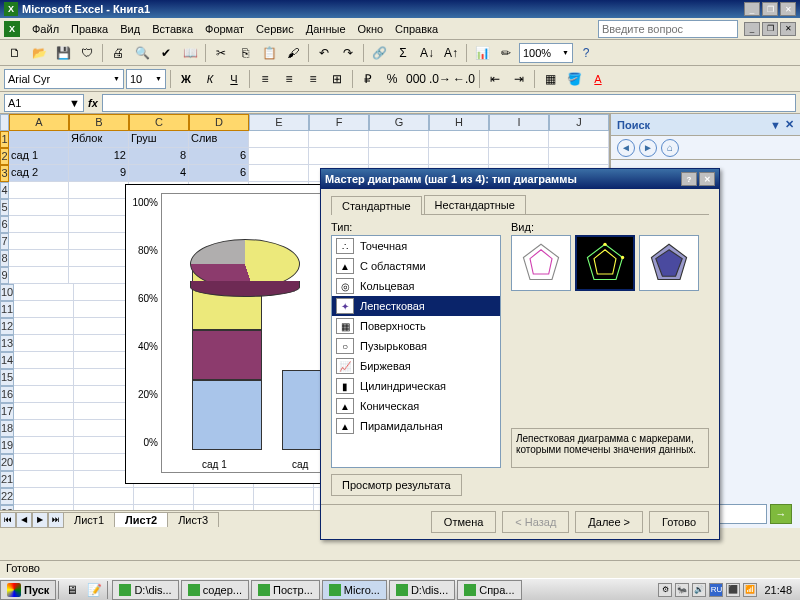  Describe the element at coordinates (210, 79) in the screenshot. I see `italic-icon: К` at that location.